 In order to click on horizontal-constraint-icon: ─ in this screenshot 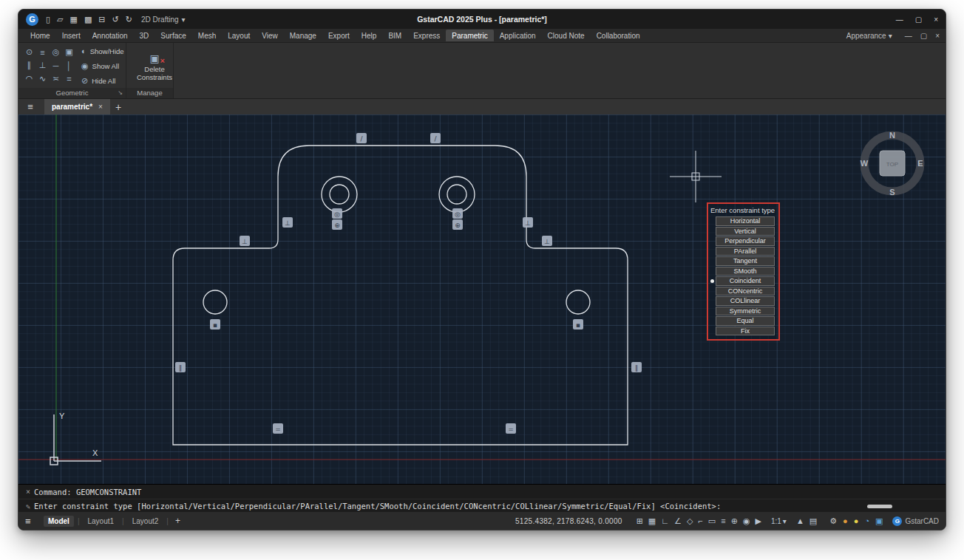, I will do `click(56, 65)`.